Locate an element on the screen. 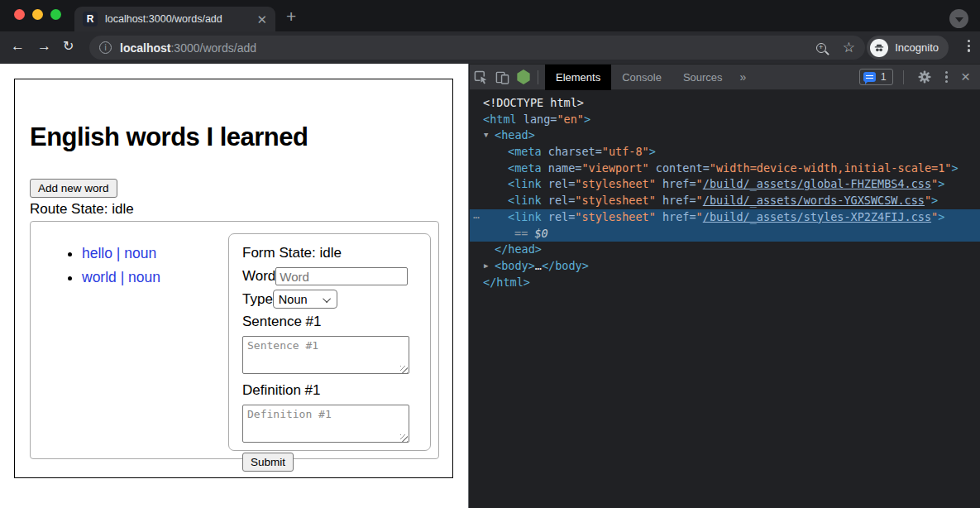  add-new-word-button: Add new word is located at coordinates (74, 189).